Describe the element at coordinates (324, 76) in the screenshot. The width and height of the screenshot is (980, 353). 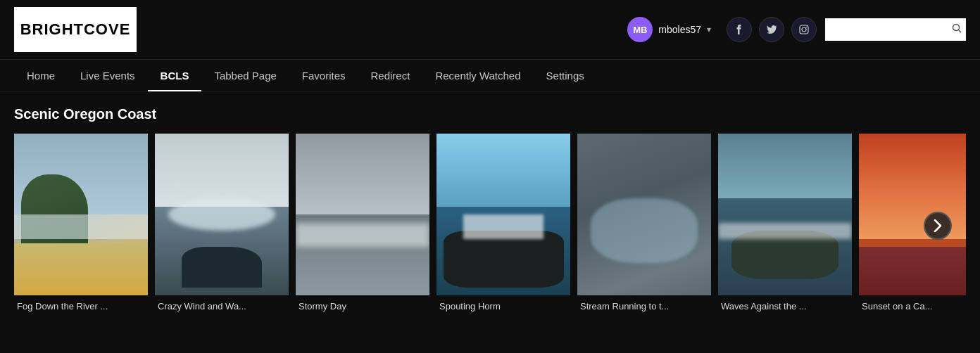
I see `nav-favorites: Favorites` at that location.